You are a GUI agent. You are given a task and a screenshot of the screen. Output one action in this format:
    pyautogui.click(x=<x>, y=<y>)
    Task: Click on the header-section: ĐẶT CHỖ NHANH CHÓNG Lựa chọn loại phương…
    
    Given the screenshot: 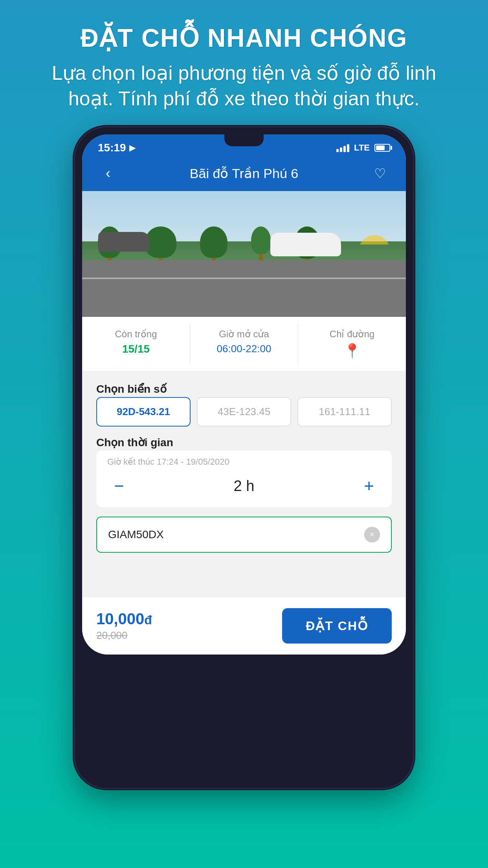 What is the action you would take?
    pyautogui.click(x=244, y=64)
    